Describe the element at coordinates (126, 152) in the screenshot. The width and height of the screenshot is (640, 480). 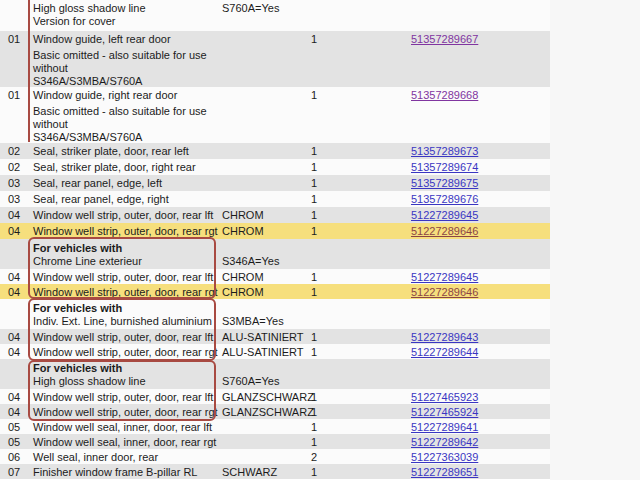
I see `description-line: Seal, striker plate, door, rear left` at that location.